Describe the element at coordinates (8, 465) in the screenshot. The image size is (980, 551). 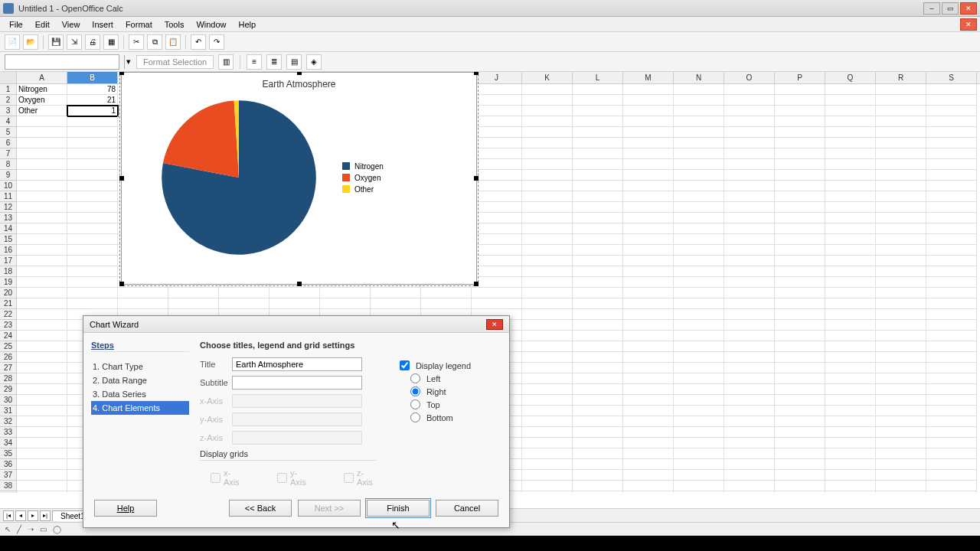
I see `row-header: 36` at that location.